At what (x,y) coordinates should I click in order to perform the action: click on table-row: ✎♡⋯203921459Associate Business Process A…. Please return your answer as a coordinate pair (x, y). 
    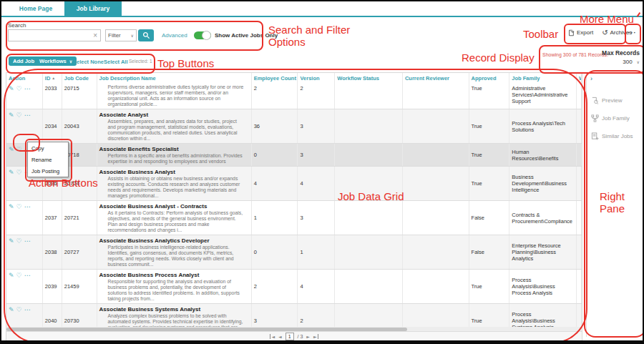
    Looking at the image, I should click on (294, 287).